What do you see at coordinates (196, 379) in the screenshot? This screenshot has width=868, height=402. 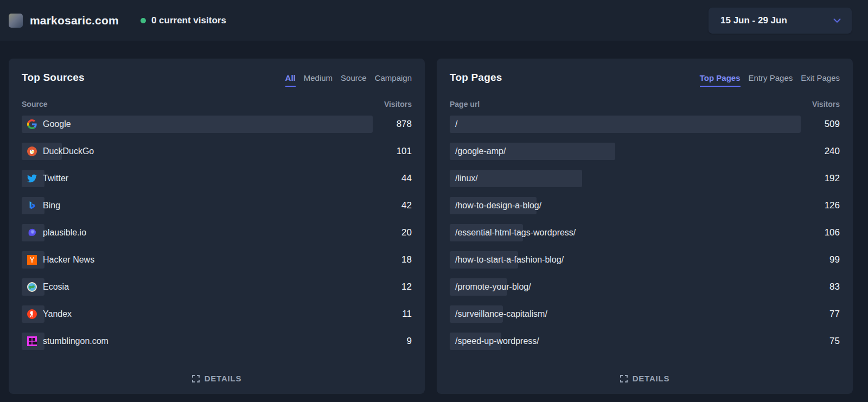 I see `expand-icon` at bounding box center [196, 379].